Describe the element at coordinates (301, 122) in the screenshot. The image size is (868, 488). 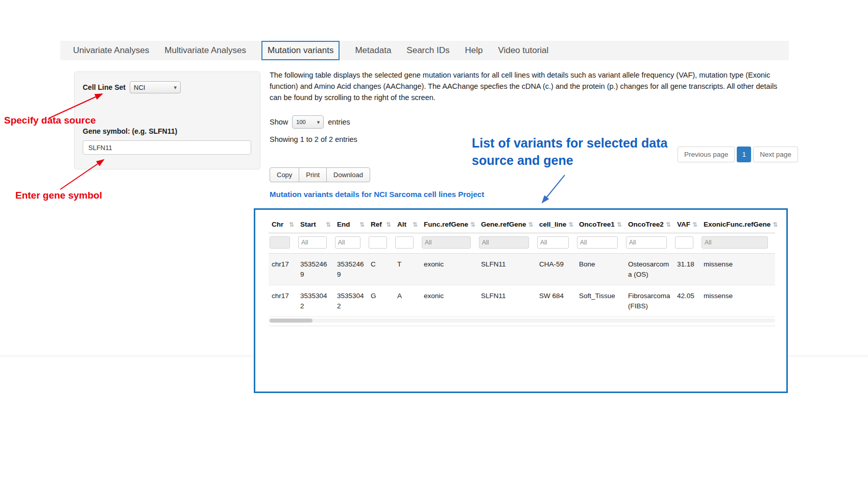
I see `entries-value: 100` at that location.